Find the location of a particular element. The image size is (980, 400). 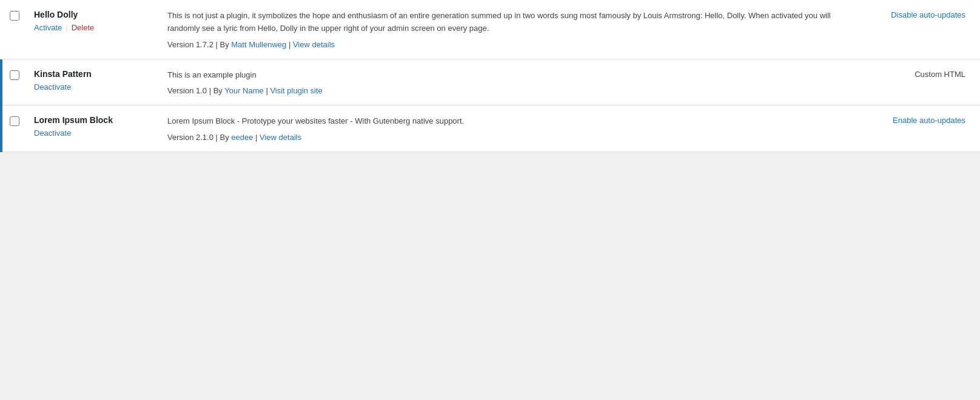

plugin-description-cell: This is not just a plugin, it symbolizes… is located at coordinates (509, 29).